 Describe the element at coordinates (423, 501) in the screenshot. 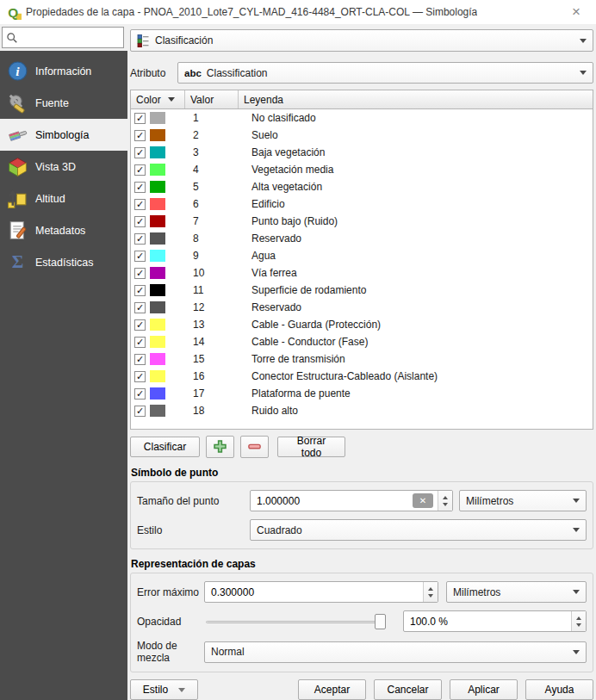

I see `clear-value-icon: ✕` at that location.